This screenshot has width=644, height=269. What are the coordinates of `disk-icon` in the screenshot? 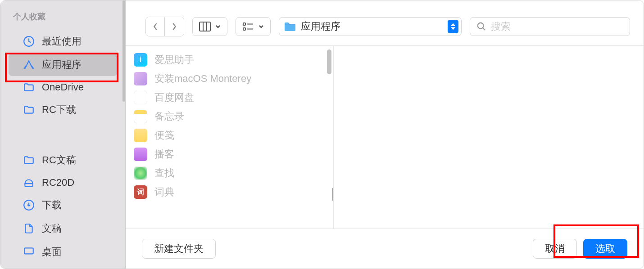 It's located at (29, 183).